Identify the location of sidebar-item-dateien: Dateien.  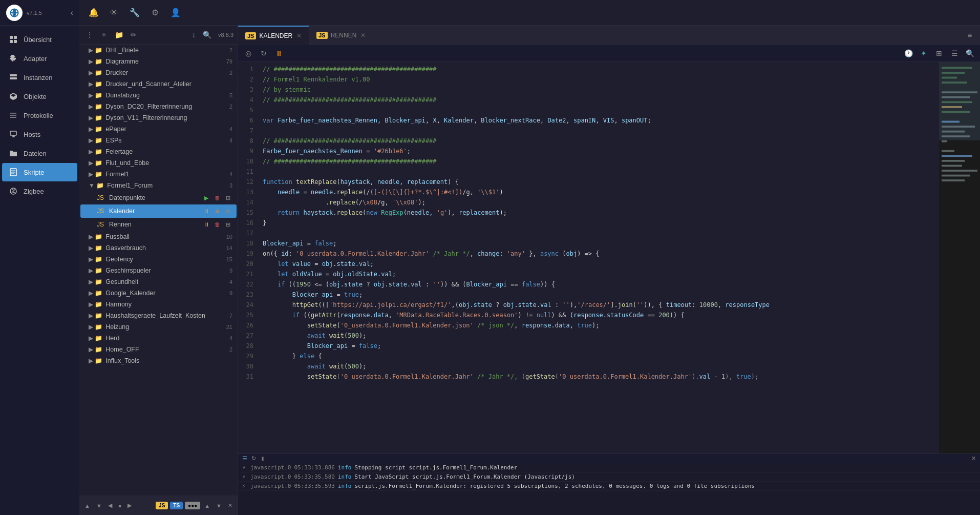
(40, 153).